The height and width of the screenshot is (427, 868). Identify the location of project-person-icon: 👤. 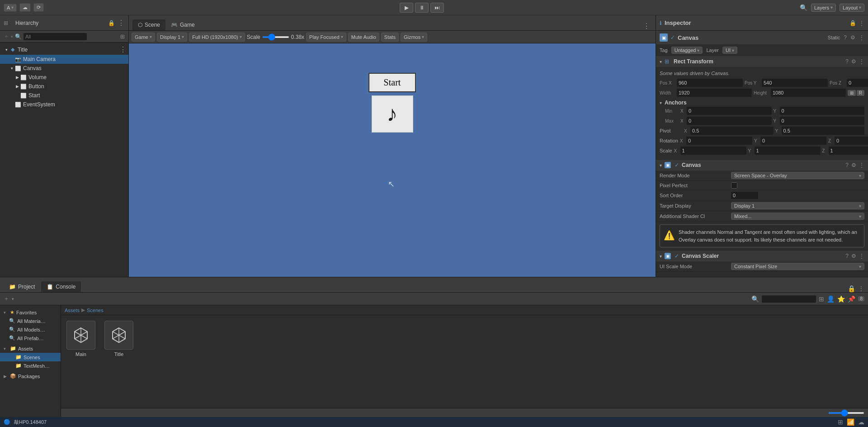
(831, 299).